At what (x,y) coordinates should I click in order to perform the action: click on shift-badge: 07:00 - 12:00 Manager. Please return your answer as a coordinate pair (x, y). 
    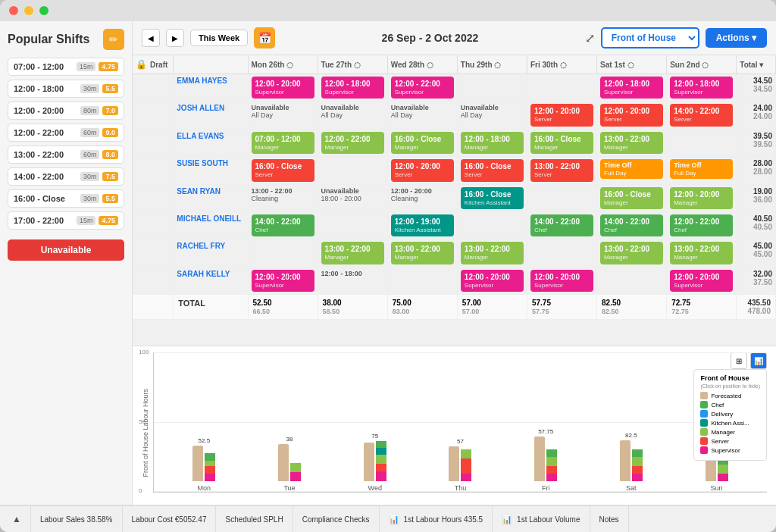
    Looking at the image, I should click on (283, 142).